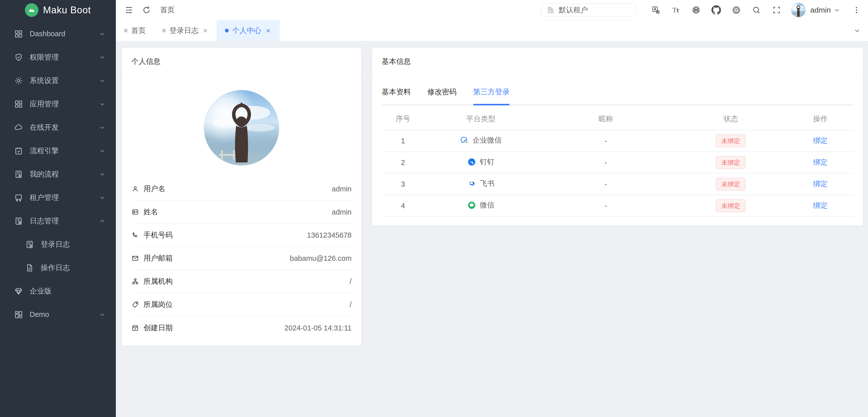  I want to click on tab-label: 登录日志, so click(184, 31).